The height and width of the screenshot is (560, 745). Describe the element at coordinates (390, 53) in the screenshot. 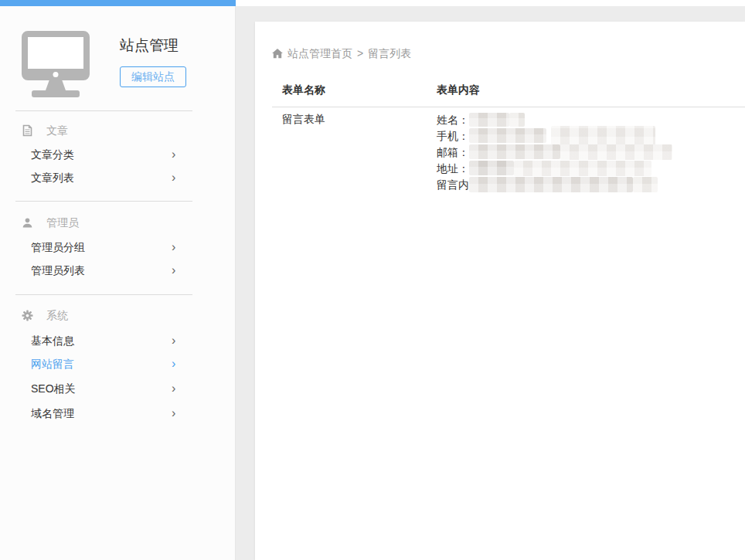

I see `breadcrumb-current: 留言列表` at that location.